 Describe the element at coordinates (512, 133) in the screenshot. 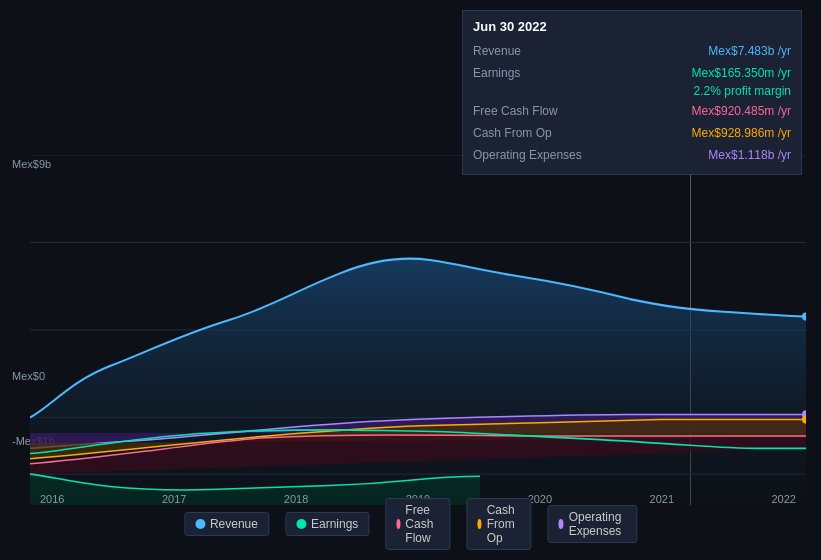

I see `tooltip-label-cashfromop: Cash From Op` at that location.